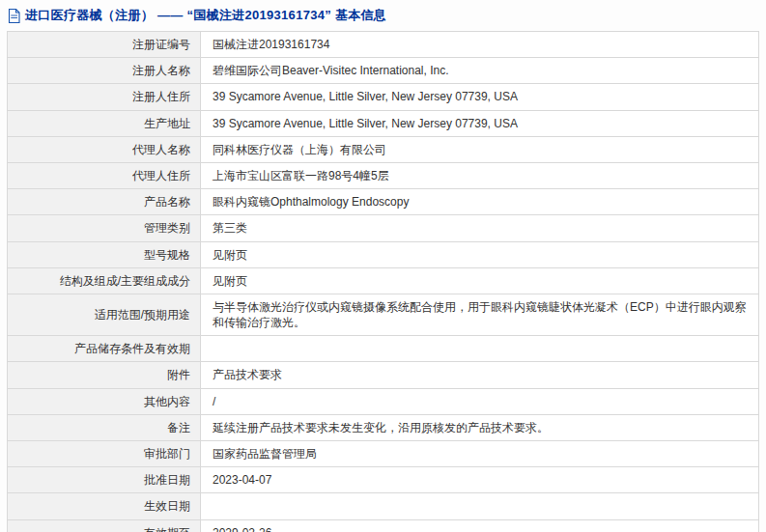 The image size is (766, 532). Describe the element at coordinates (104, 228) in the screenshot. I see `row-label: 管理类别` at that location.